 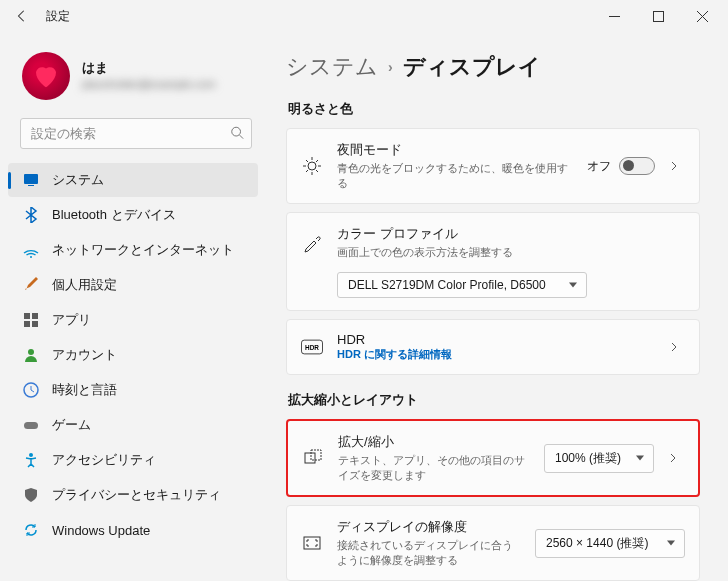 I want to click on hdr-card: HDR HDR HDR に関する詳細情報, so click(x=493, y=347).